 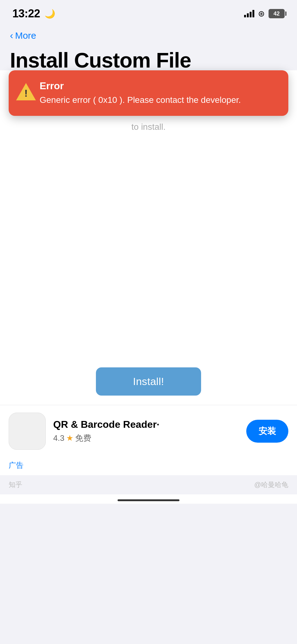 I want to click on back-chevron-icon: ‹, so click(x=12, y=35).